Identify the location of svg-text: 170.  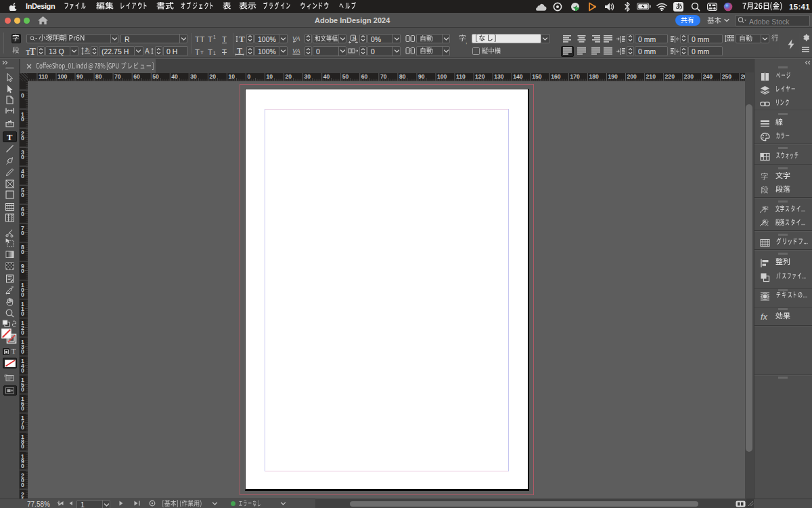
(575, 77).